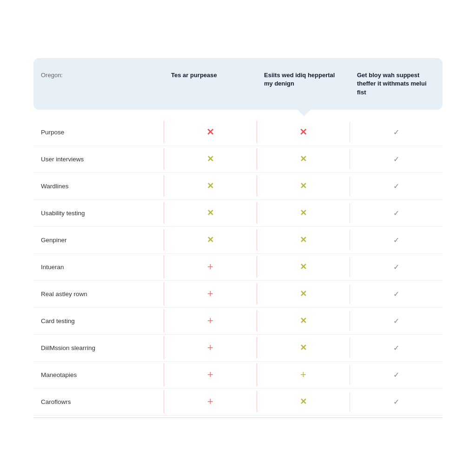 Image resolution: width=476 pixels, height=476 pixels. Describe the element at coordinates (99, 294) in the screenshot. I see `row-label: Real astley rown` at that location.